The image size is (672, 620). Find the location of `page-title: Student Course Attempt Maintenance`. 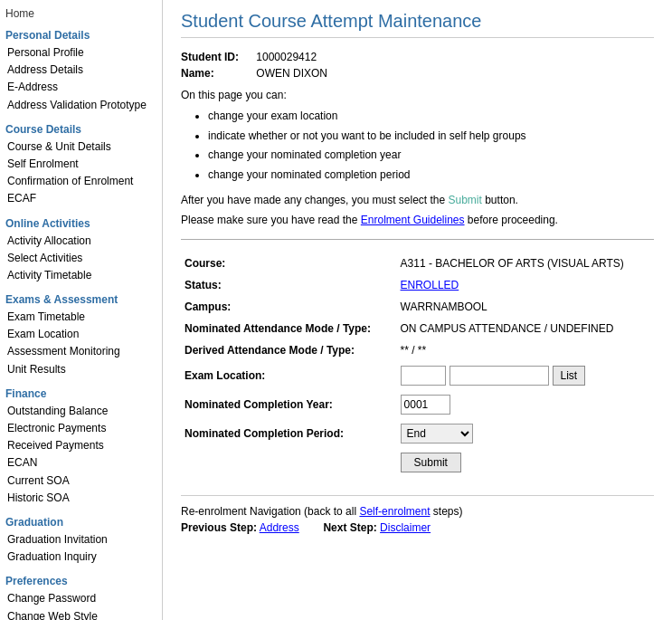

page-title: Student Course Attempt Maintenance is located at coordinates (418, 24).